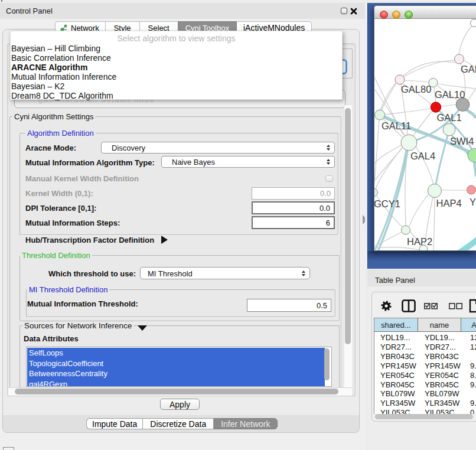 The width and height of the screenshot is (476, 450). Describe the element at coordinates (396, 126) in the screenshot. I see `svg-text: GAL11` at that location.